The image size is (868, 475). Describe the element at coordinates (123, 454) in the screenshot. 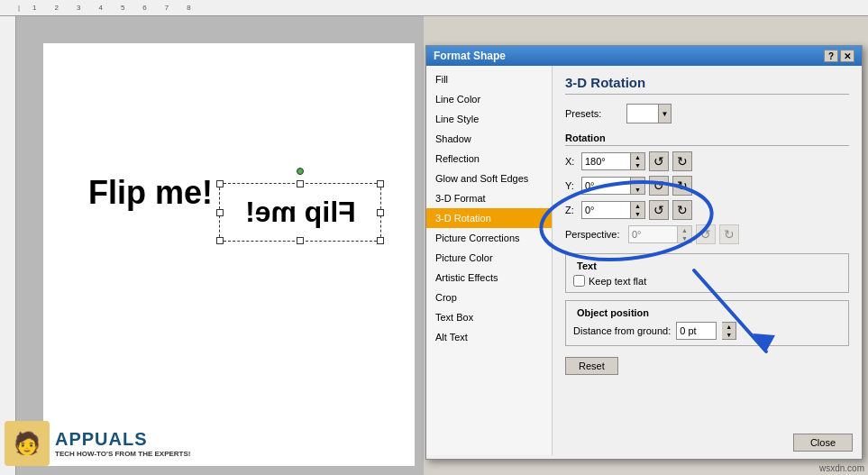

I see `logo-tagline: TECH HOW-TO'S FROM THE EXPERTS!` at that location.